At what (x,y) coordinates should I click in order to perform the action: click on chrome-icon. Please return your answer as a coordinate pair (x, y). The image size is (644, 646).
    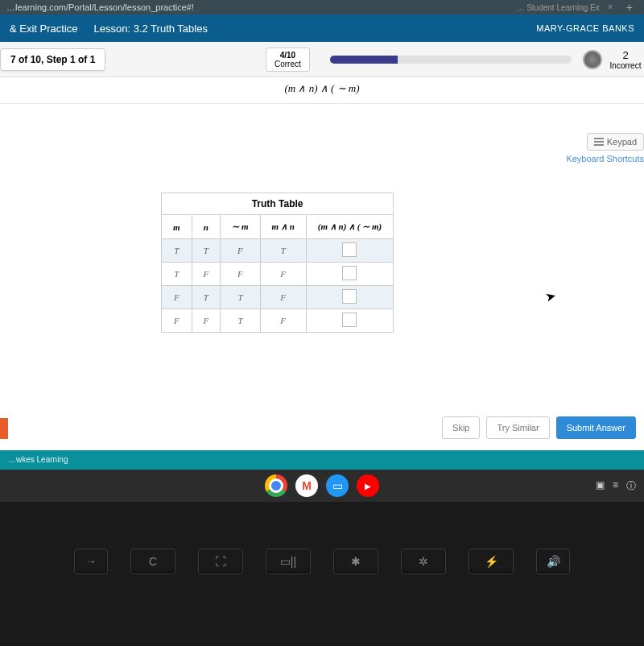
    Looking at the image, I should click on (276, 486).